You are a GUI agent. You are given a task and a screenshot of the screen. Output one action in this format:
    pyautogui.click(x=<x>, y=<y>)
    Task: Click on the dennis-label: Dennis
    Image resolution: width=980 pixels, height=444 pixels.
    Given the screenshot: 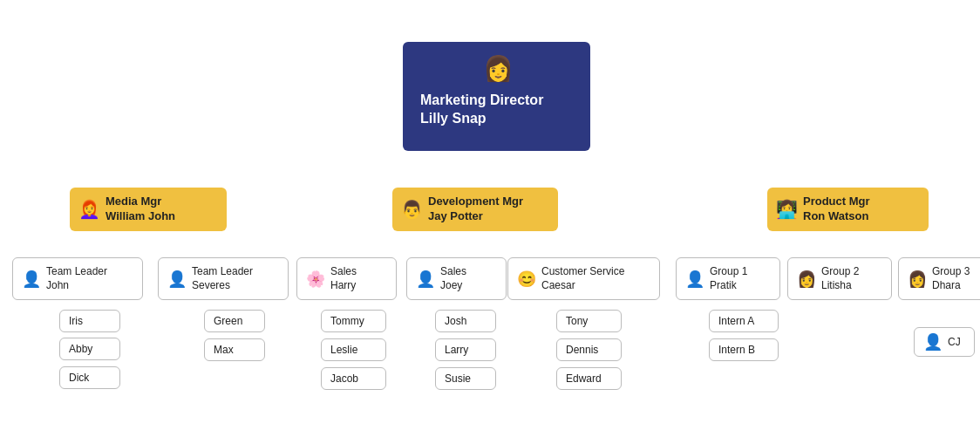 What is the action you would take?
    pyautogui.click(x=582, y=350)
    